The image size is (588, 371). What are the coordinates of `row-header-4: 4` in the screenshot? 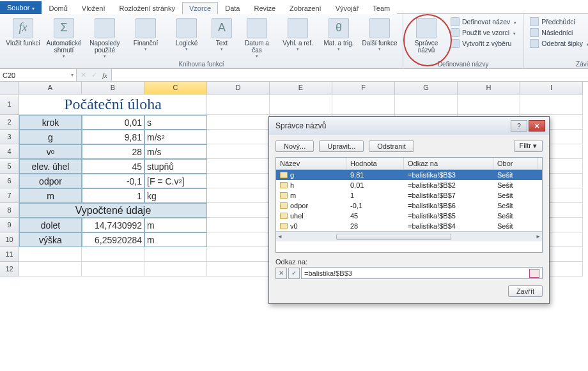 It's located at (10, 152).